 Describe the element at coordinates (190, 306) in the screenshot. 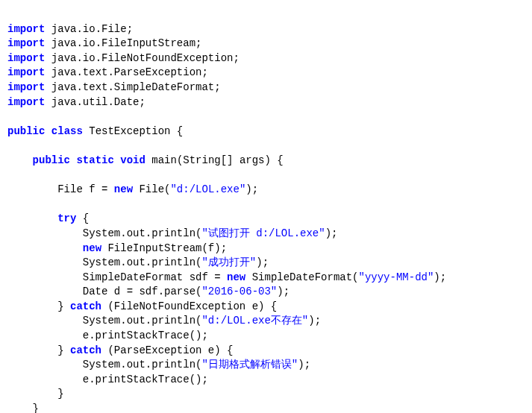

I see `code-token: (FileNotFoundException e) {` at that location.